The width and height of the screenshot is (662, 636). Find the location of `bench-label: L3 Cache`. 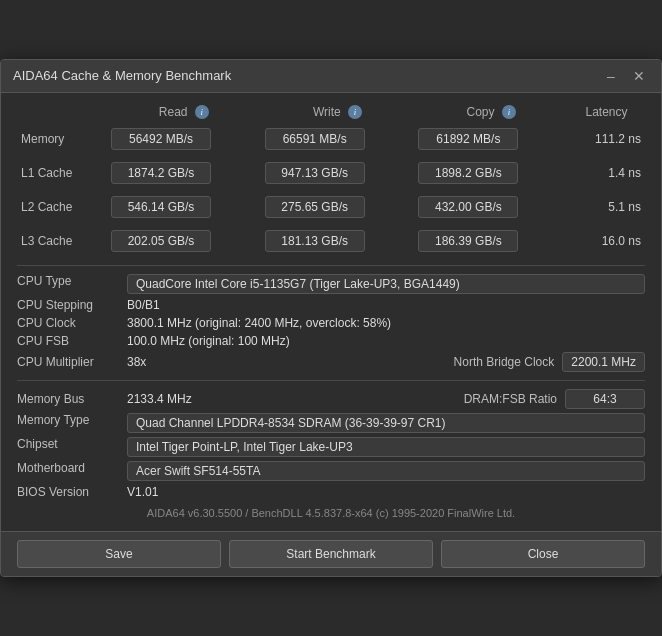

bench-label: L3 Cache is located at coordinates (62, 241).